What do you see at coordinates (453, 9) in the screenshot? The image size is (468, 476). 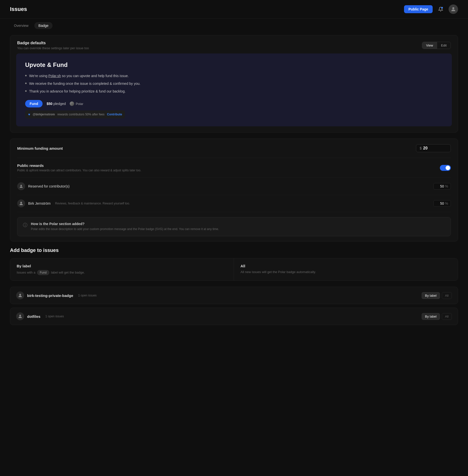 I see `avatar-button` at bounding box center [453, 9].